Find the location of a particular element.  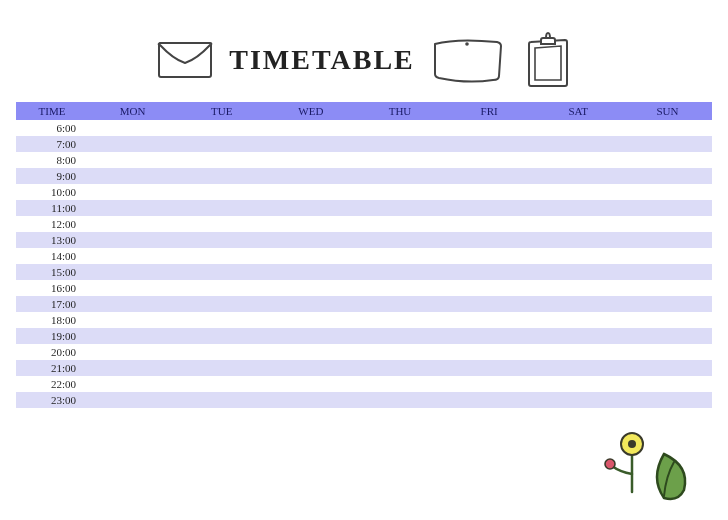

table-row: 10:00 is located at coordinates (364, 192).